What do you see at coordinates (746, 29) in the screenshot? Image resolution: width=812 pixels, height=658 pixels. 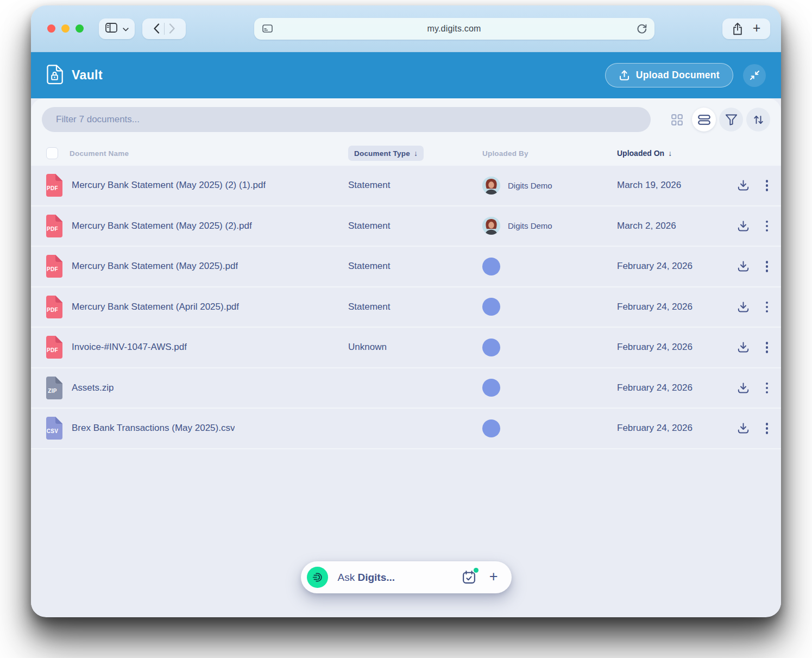 I see `browser-actions: +` at bounding box center [746, 29].